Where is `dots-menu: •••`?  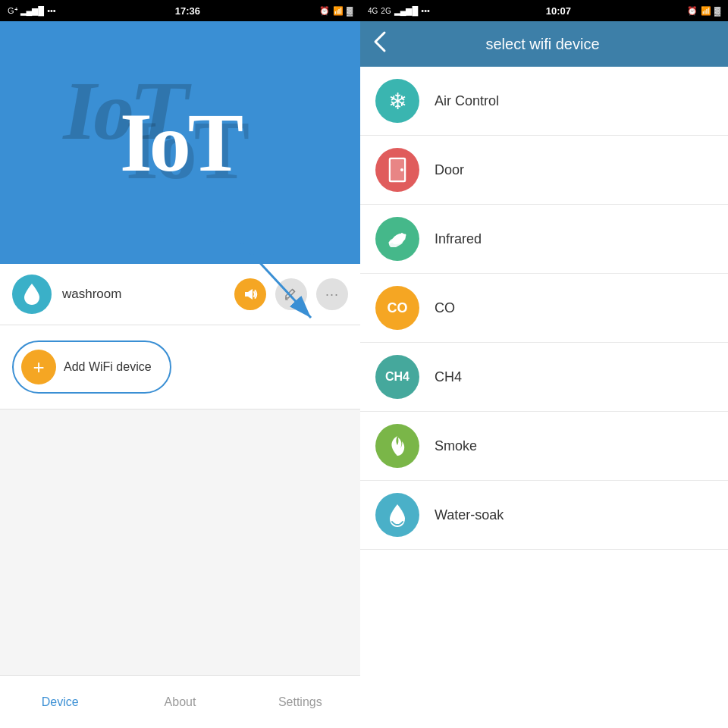
dots-menu: ••• is located at coordinates (52, 11).